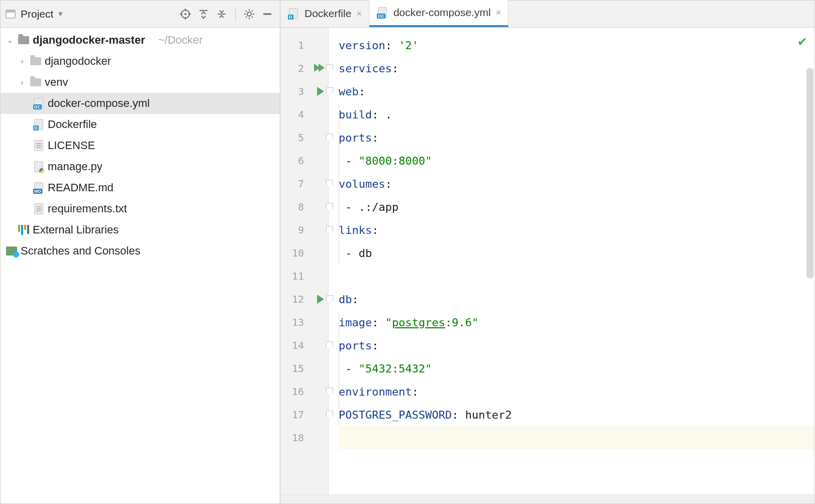 Image resolution: width=815 pixels, height=504 pixels. Describe the element at coordinates (810, 173) in the screenshot. I see `vertical-scrollbar` at that location.